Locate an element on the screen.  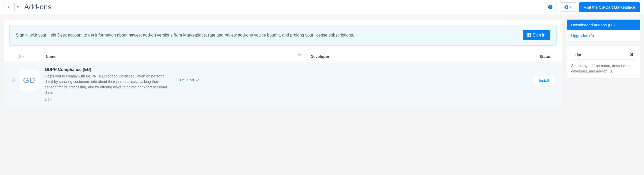
page-title: Add-ons is located at coordinates (283, 7).